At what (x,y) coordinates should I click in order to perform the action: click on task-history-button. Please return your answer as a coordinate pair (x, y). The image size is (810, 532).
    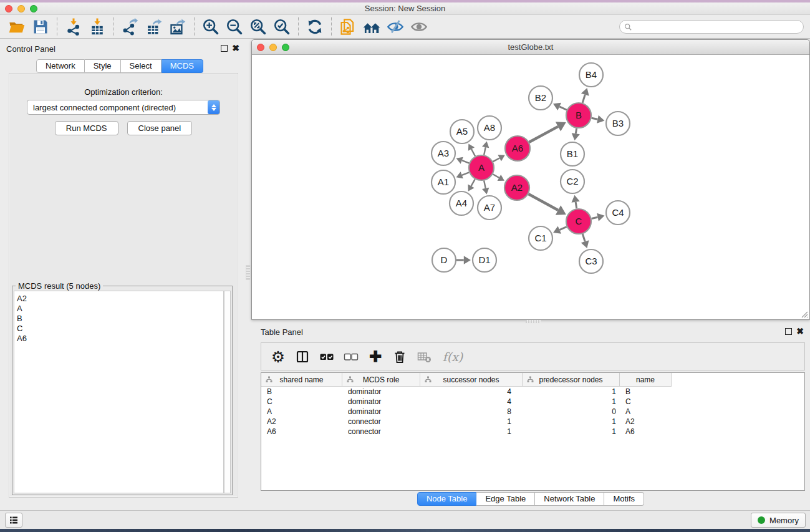
    Looking at the image, I should click on (14, 520).